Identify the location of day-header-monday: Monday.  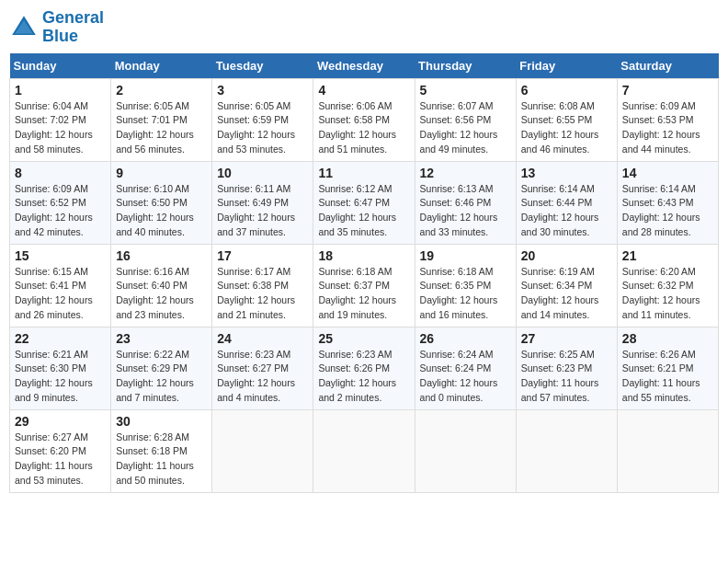
(162, 66).